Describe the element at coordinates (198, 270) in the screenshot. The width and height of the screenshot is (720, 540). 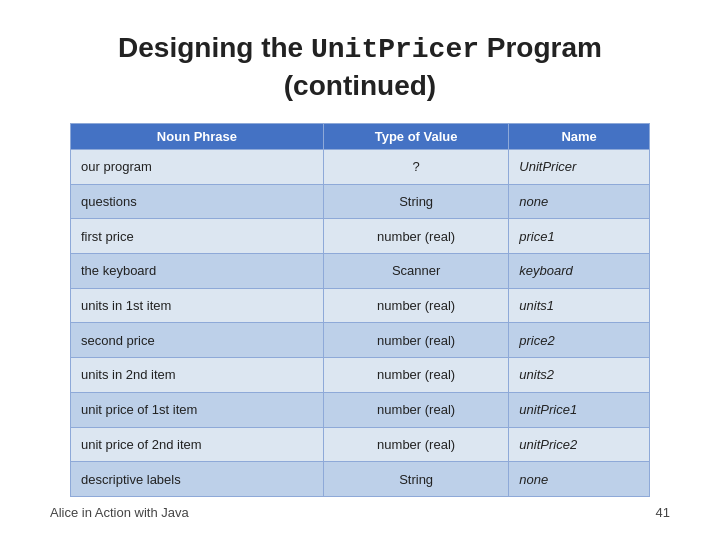
I see `cell-3-0: the keyboard` at that location.